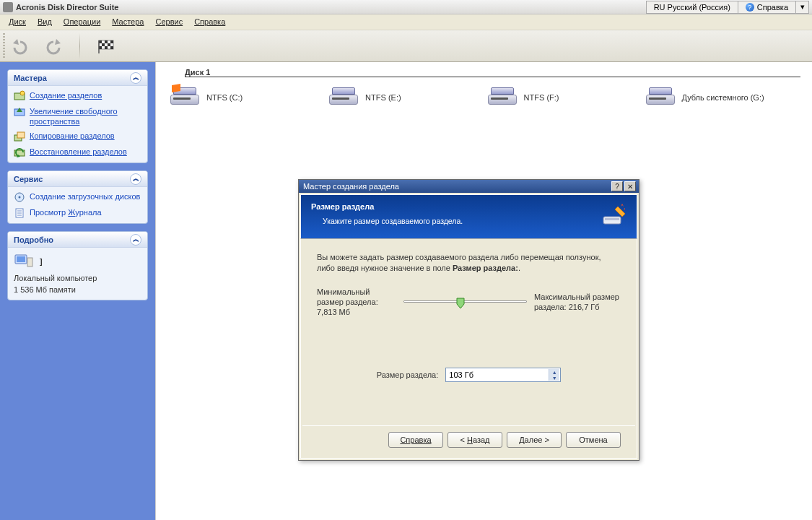 This screenshot has width=812, height=520. I want to click on sidebar-item-create-partition: Создание разделов, so click(78, 96).